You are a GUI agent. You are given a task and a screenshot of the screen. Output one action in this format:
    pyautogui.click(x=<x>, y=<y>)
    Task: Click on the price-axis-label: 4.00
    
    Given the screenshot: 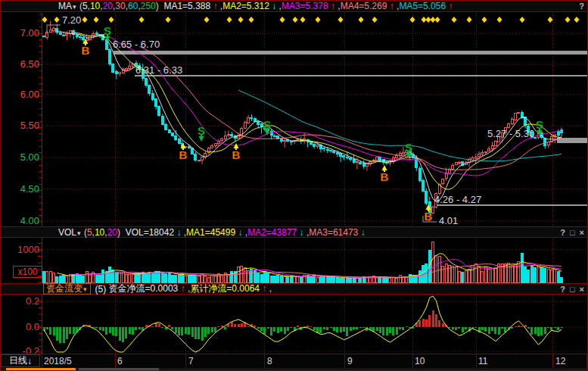 What is the action you would take?
    pyautogui.click(x=23, y=221)
    